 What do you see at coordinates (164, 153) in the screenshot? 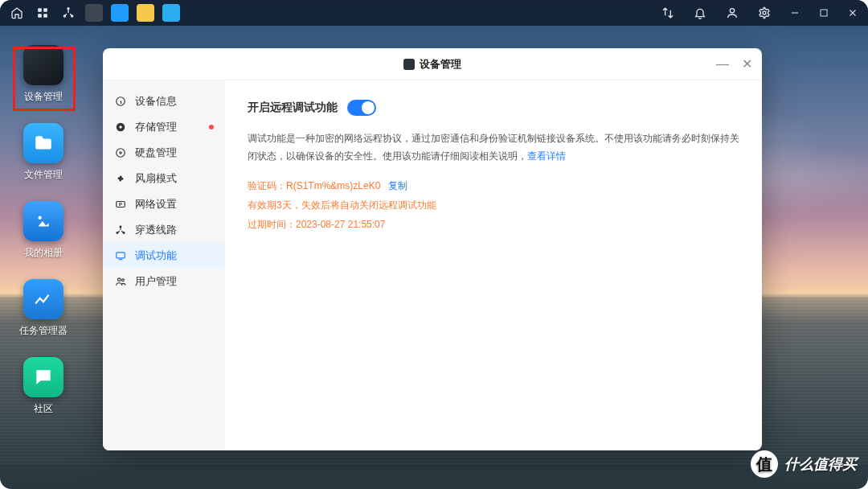
I see `sidebar-item-disk: 硬盘管理` at bounding box center [164, 153].